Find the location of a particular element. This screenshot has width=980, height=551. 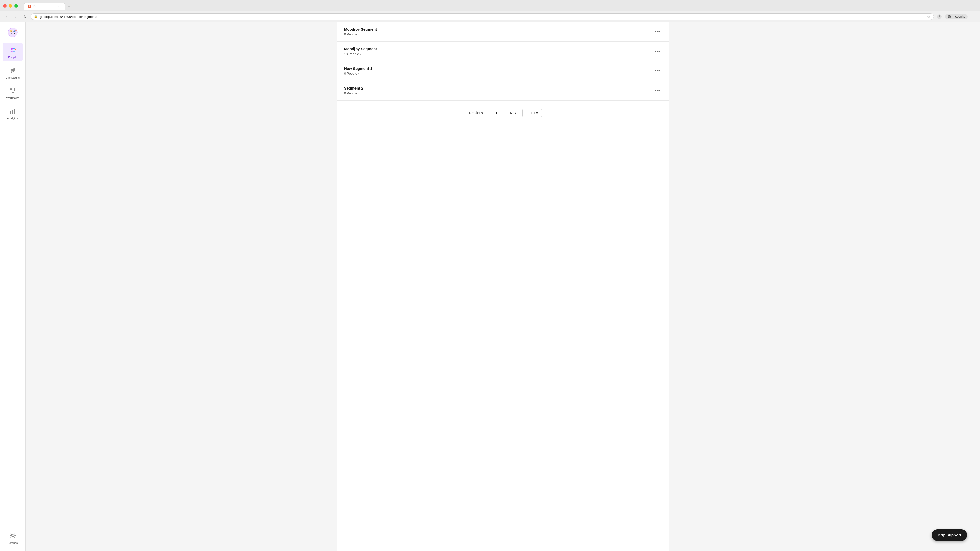

next-btn: Next is located at coordinates (514, 113).